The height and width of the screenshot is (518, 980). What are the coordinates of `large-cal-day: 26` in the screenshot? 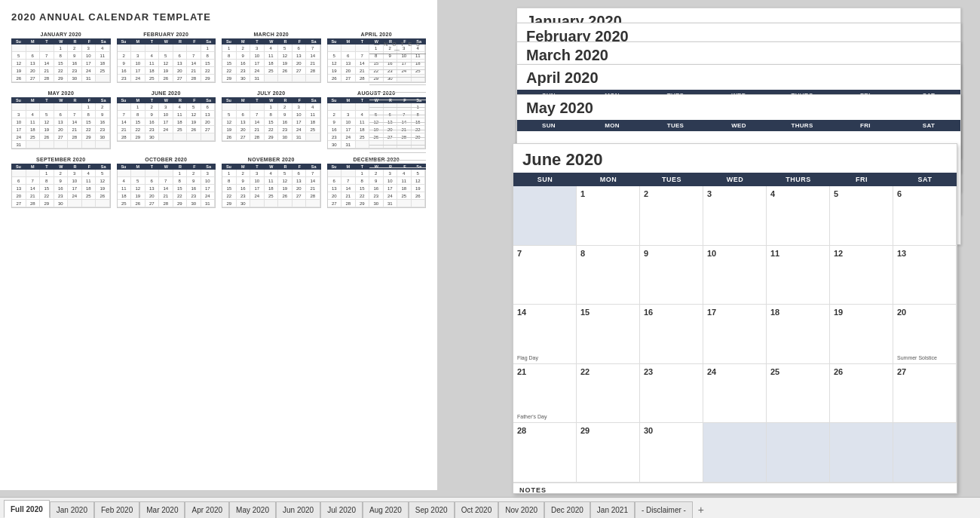 It's located at (862, 394).